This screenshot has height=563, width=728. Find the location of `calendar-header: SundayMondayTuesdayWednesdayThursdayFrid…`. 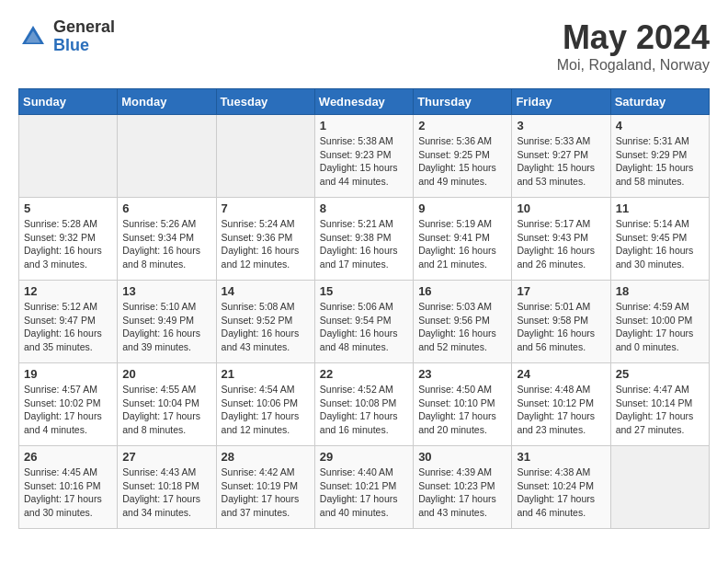

calendar-header: SundayMondayTuesdayWednesdayThursdayFrid… is located at coordinates (364, 102).